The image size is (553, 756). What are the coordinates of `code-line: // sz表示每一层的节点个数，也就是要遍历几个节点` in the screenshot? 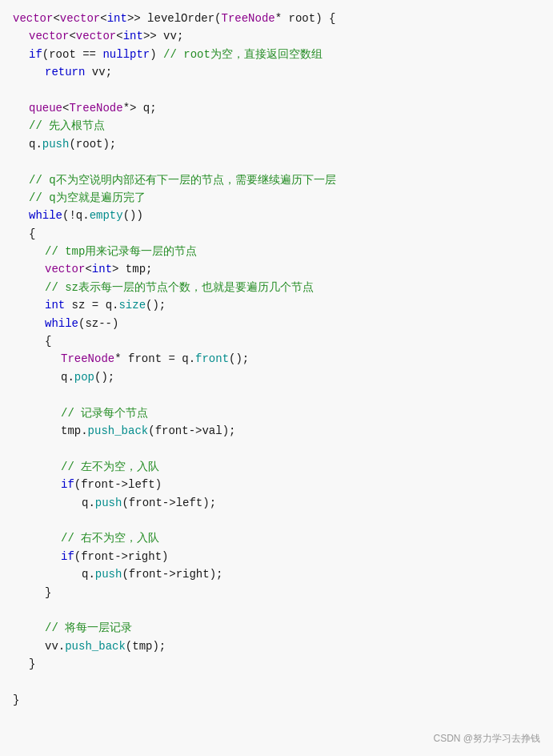 It's located at (277, 288).